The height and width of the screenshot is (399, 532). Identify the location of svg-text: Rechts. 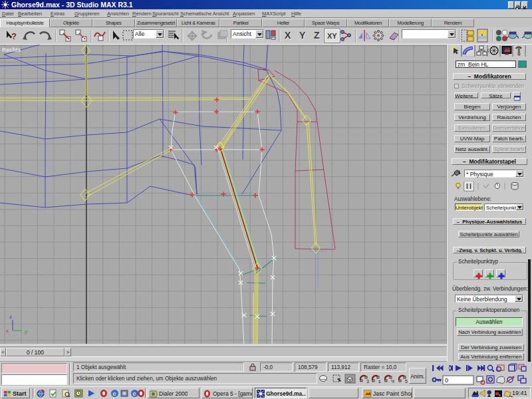
(12, 50).